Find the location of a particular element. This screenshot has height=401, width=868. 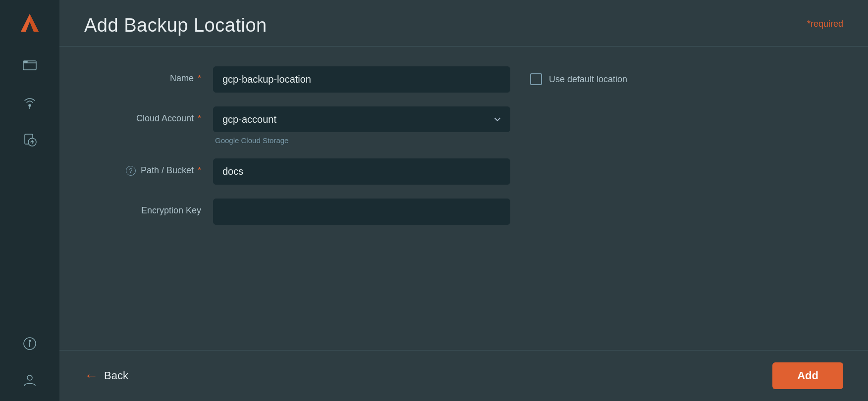

cloud-account-input-area: gcp-account aws-account azure-account Go… is located at coordinates (362, 126).